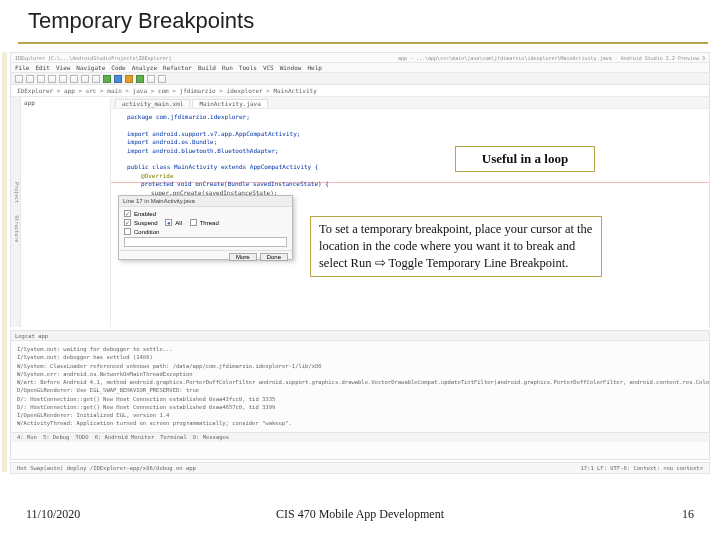 This screenshot has height=540, width=720. I want to click on redo-icon, so click(52, 79).